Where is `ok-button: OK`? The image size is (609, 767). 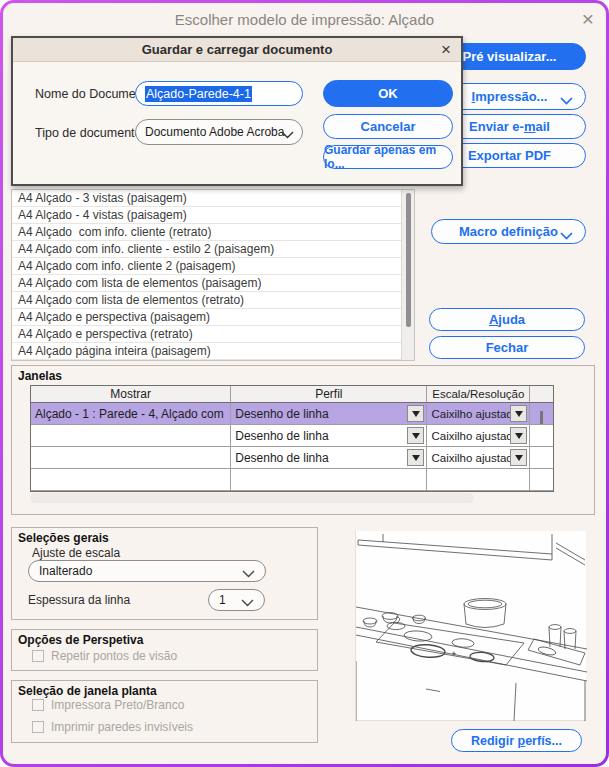
ok-button: OK is located at coordinates (388, 94).